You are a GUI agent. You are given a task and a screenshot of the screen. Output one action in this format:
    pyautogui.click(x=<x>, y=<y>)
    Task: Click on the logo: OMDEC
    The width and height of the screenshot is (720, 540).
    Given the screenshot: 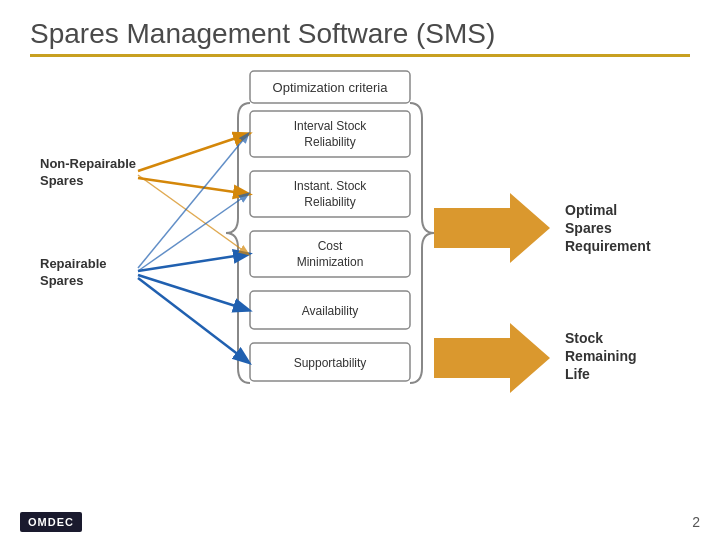 What is the action you would take?
    pyautogui.click(x=51, y=522)
    